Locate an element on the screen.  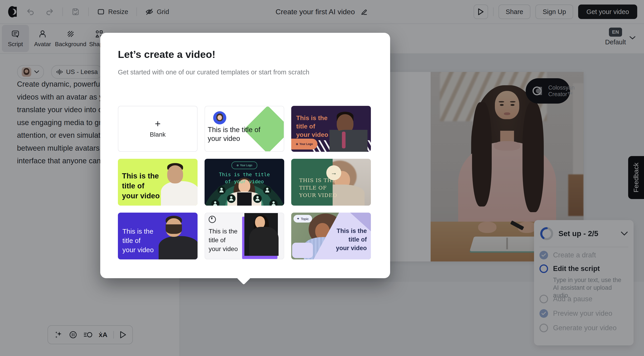
arrow-circle-button: → is located at coordinates (334, 173).